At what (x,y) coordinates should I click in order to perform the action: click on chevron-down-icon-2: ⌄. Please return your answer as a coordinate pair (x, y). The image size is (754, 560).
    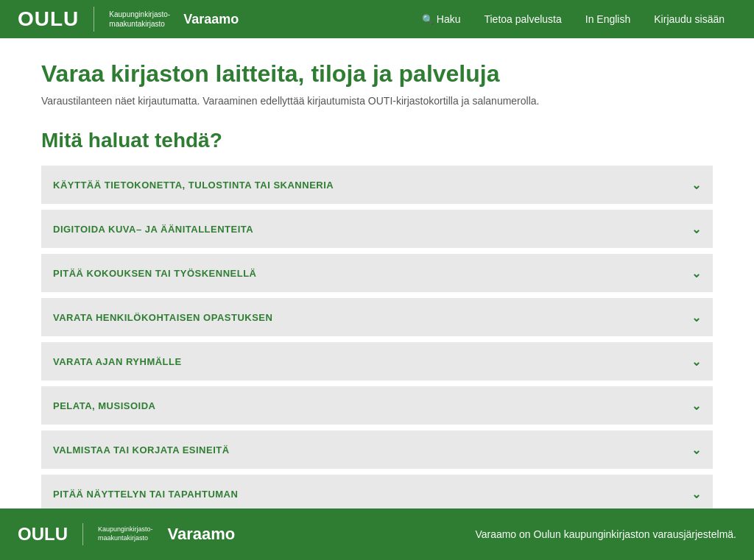
    Looking at the image, I should click on (697, 274).